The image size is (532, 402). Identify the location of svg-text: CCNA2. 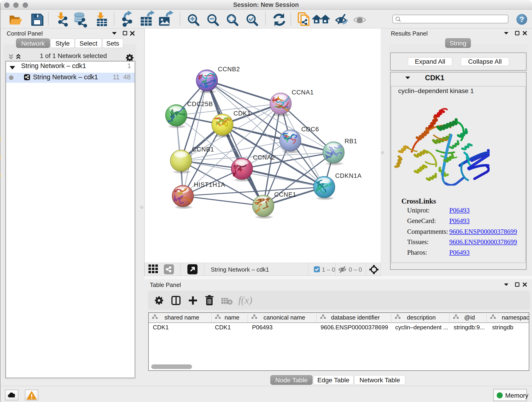
(264, 157).